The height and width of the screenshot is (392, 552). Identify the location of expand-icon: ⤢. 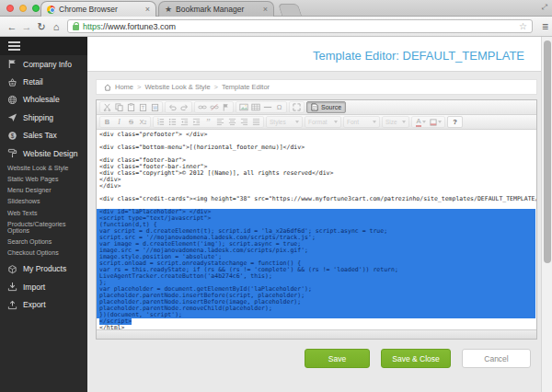
(545, 7).